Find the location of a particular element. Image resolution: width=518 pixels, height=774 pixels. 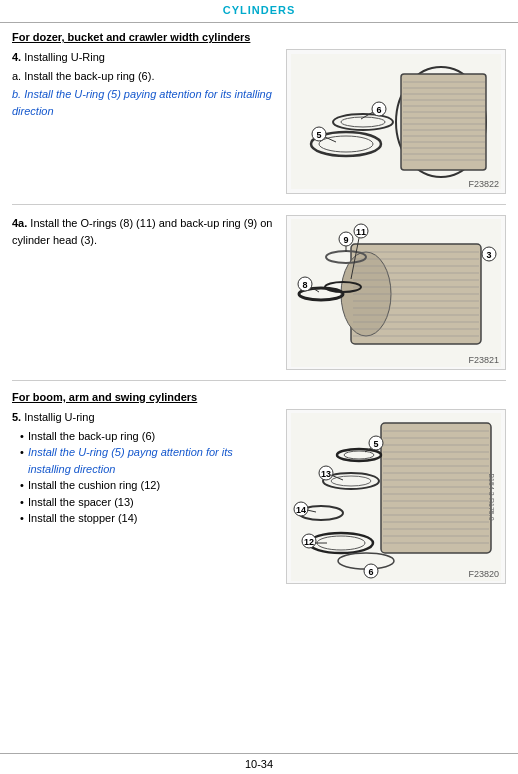

step4a-image: 8 9 11 3 F23821 is located at coordinates (396, 292).